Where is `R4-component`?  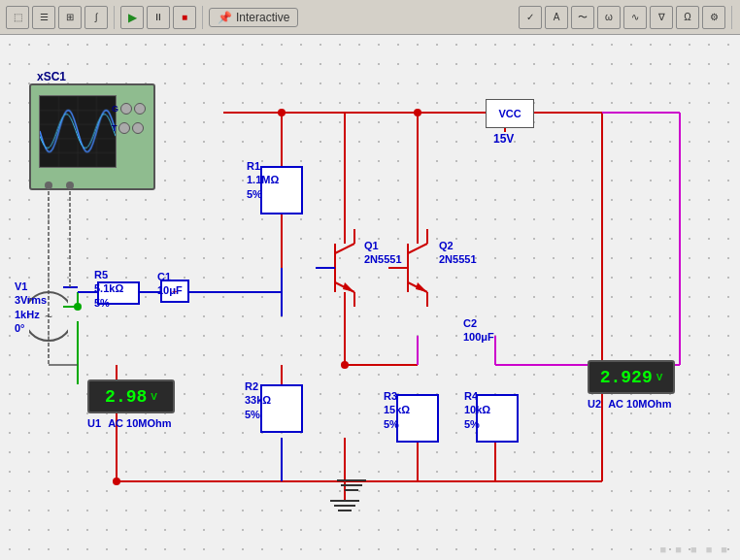
R4-component is located at coordinates (497, 418).